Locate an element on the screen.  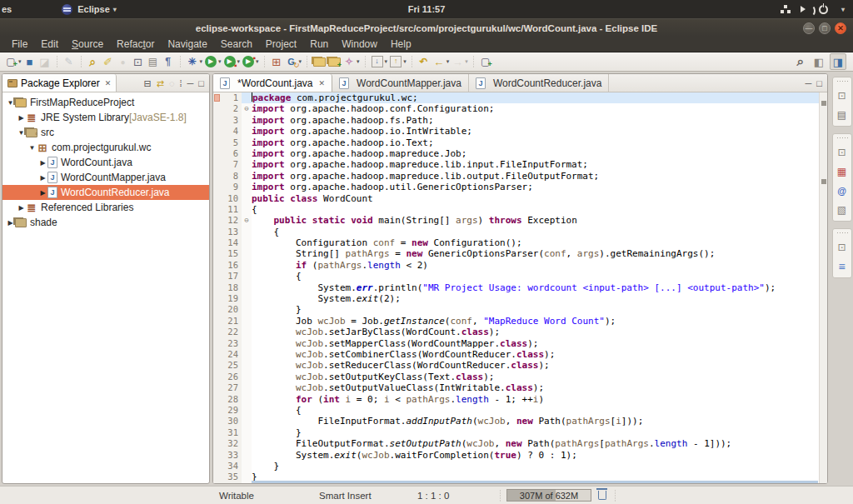
tree-item-wordcountreducer-java: ▶WordCountReducer.java is located at coordinates (106, 192).